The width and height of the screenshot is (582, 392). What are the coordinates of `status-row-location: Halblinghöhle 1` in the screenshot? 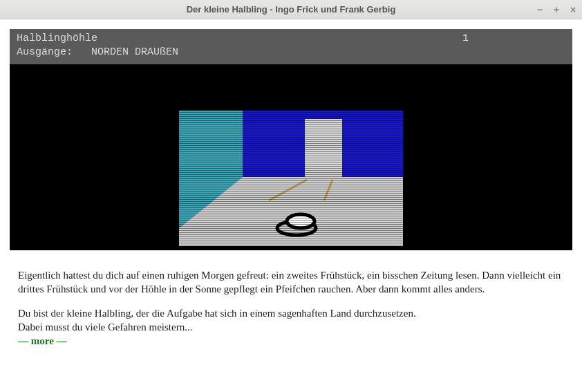 It's located at (291, 39).